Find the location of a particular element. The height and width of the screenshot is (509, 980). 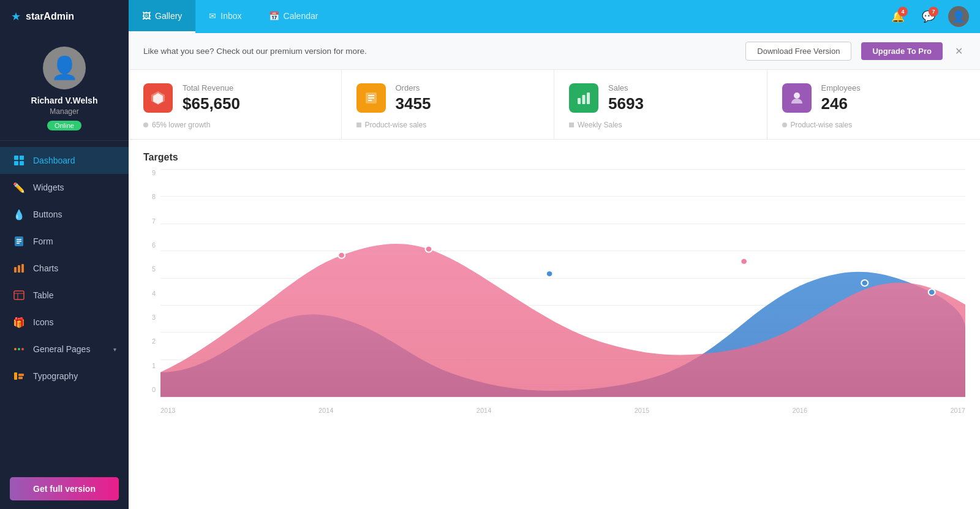

sidebar-item-general-pages: General Pages ▾ is located at coordinates (64, 349).